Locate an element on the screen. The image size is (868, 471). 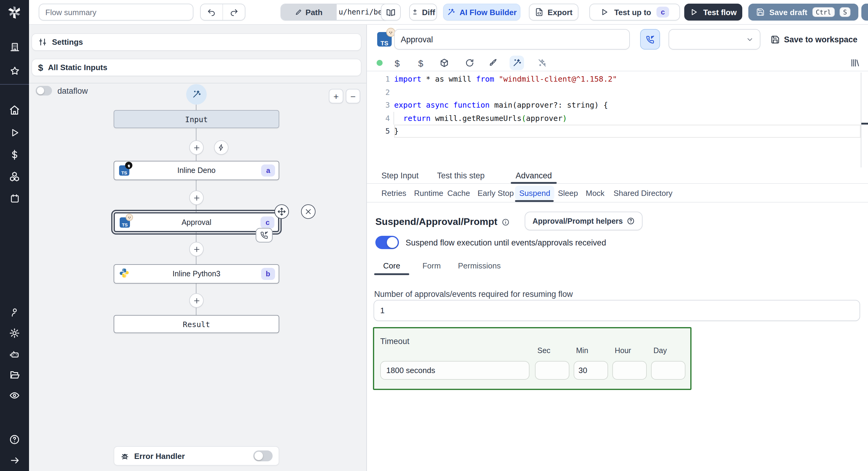
approval-phone-badge is located at coordinates (264, 235).